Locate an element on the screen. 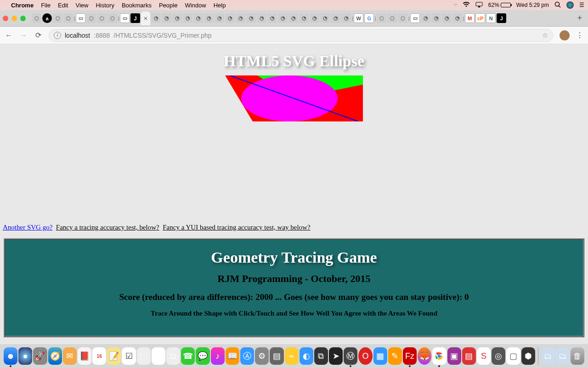 The width and height of the screenshot is (588, 368). dock-app-misc2: ⌁ is located at coordinates (292, 356).